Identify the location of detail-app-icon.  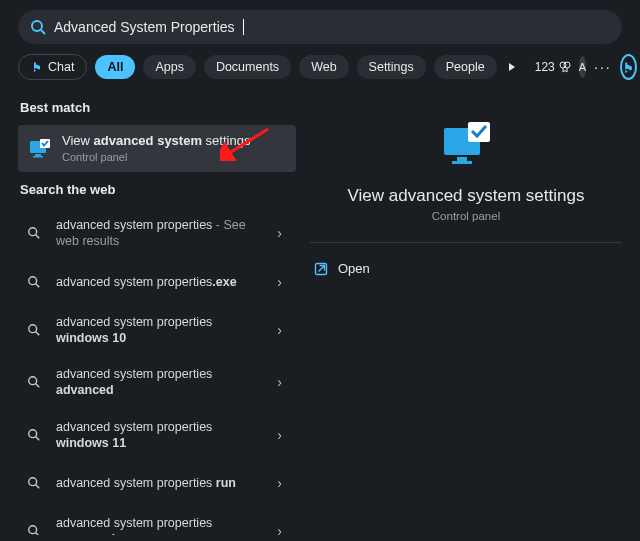
(466, 145).